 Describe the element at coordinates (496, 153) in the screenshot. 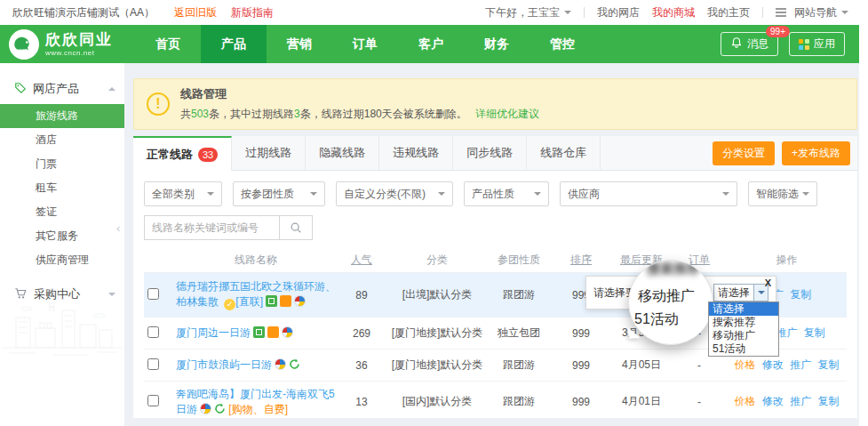

I see `tab-strip: 正常线路 33 过期线路 隐藏线路 违规线路 同步线路 线路仓库 分类设置 +发…` at that location.